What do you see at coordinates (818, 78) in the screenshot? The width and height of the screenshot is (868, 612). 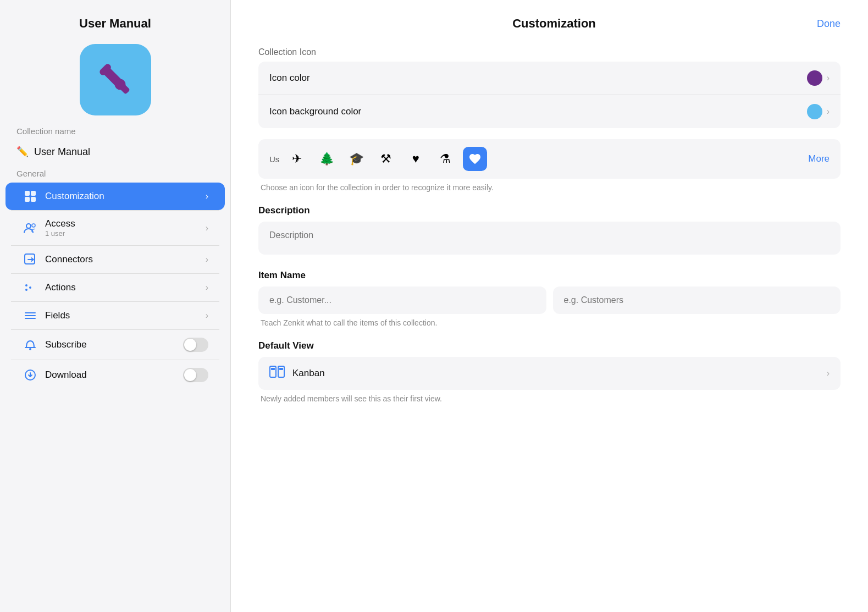 I see `icon-color-right: ›` at bounding box center [818, 78].